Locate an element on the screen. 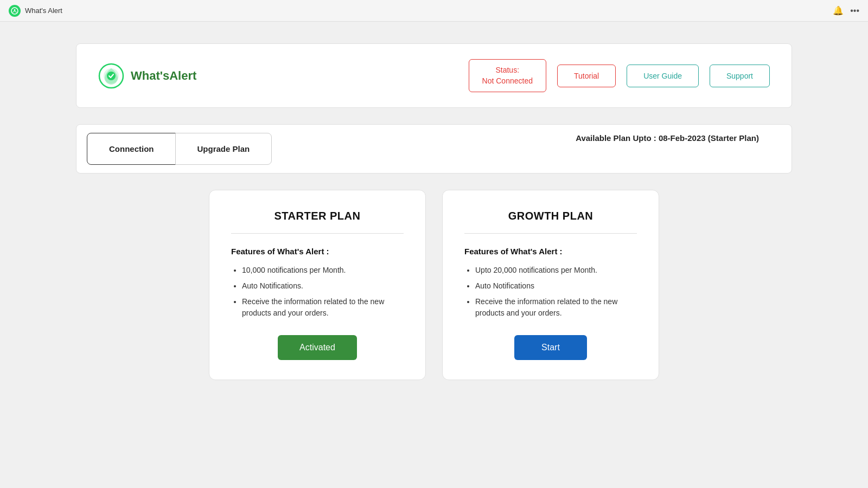  tab-connection: Connection is located at coordinates (131, 149).